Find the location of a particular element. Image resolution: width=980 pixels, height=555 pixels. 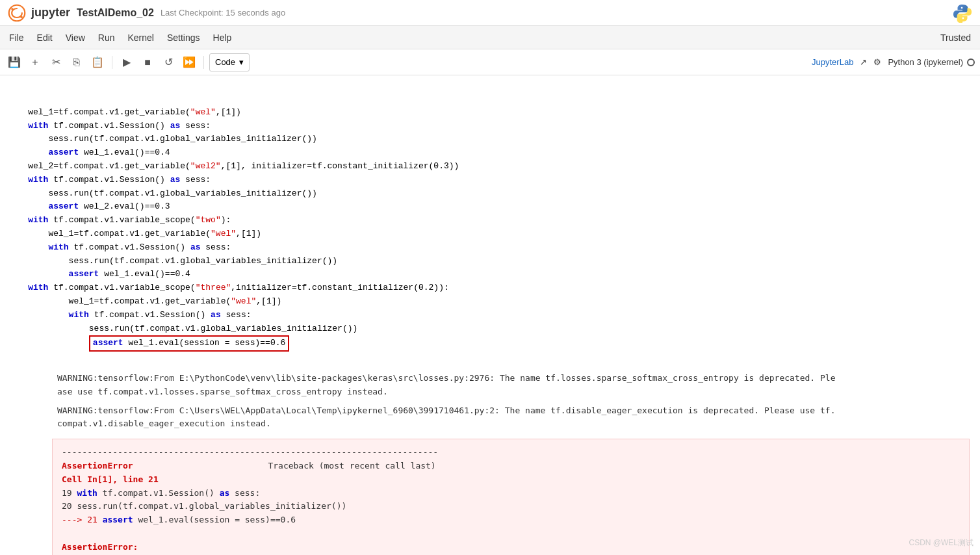

python-logo-icon is located at coordinates (962, 13).